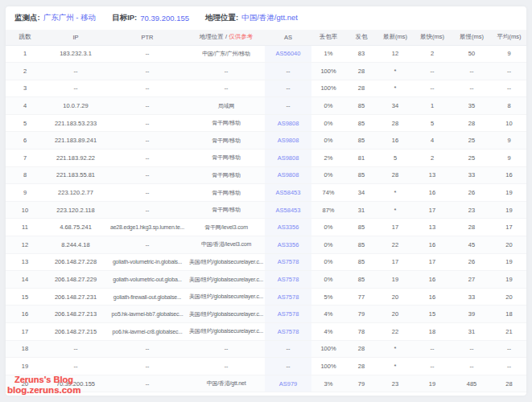 The height and width of the screenshot is (402, 532). I want to click on cell-best: 13, so click(432, 175).